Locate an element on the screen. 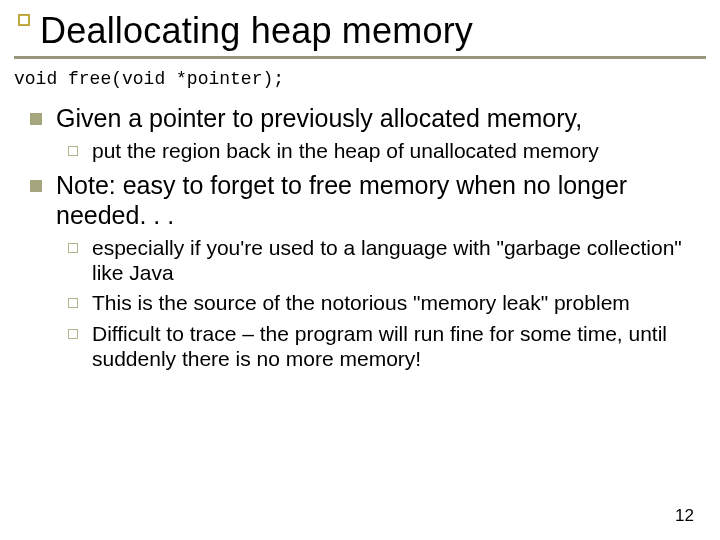  list-subitem: This is the source of the notorious "mem… is located at coordinates (382, 304).